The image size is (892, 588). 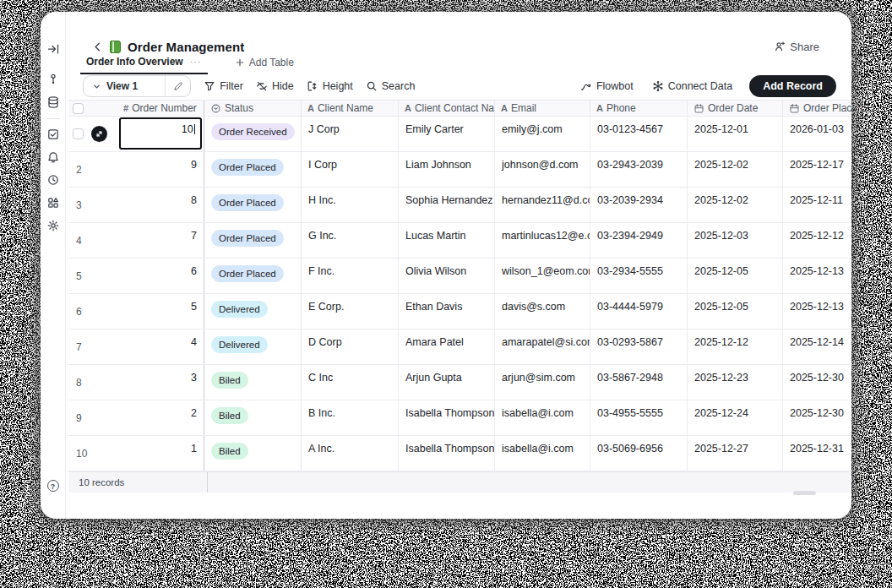 I want to click on cell-contact: Olivia Wilson, so click(x=447, y=275).